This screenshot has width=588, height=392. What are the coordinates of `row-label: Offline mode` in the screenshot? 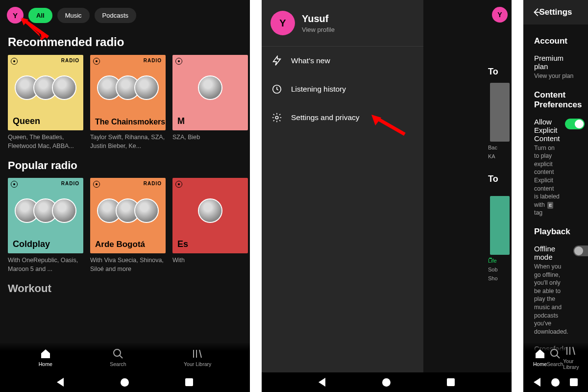 It's located at (551, 253).